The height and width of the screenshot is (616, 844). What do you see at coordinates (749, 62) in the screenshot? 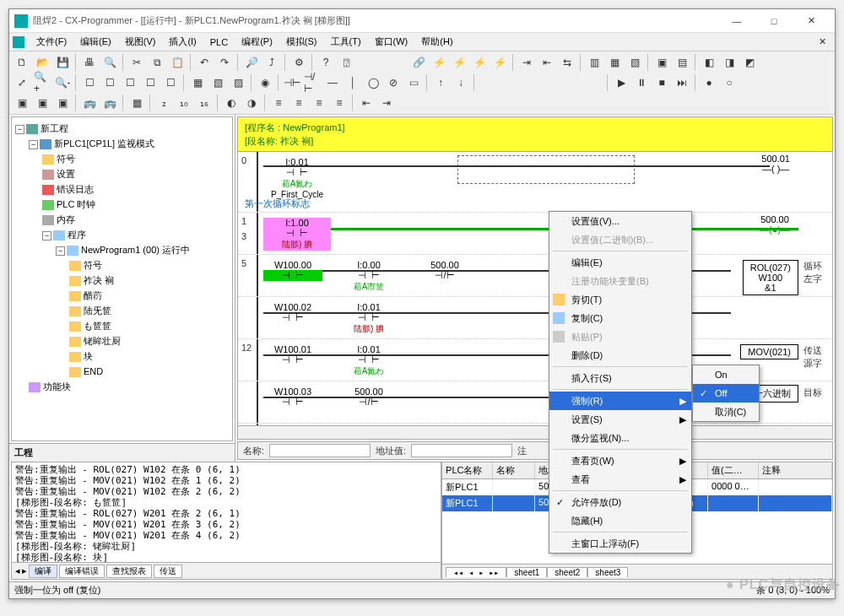
I see `tb-extra3: ◩` at bounding box center [749, 62].